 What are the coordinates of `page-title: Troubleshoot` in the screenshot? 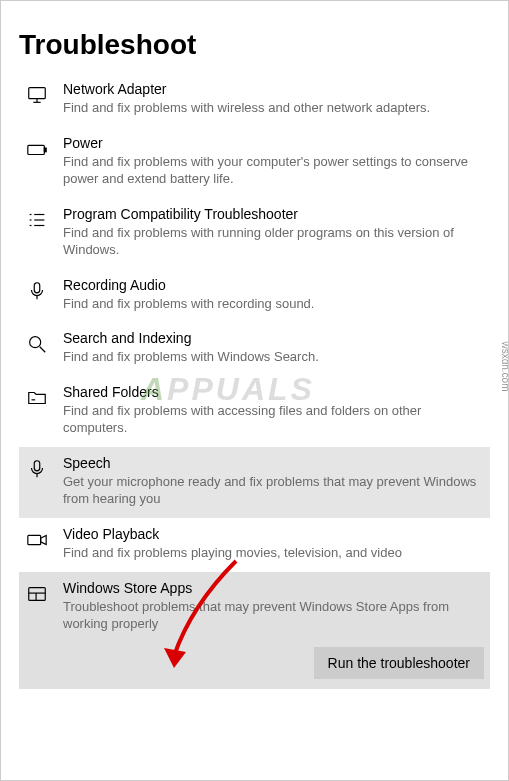 It's located at (254, 45).